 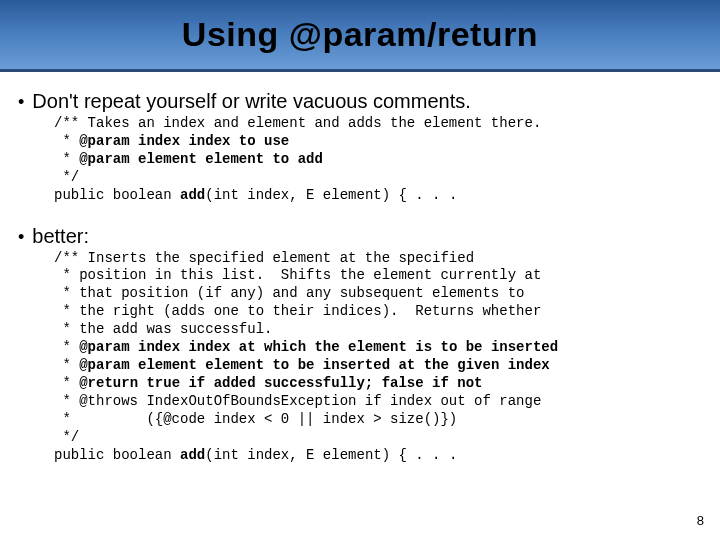 I want to click on bullet-2-text: better:, so click(x=60, y=236).